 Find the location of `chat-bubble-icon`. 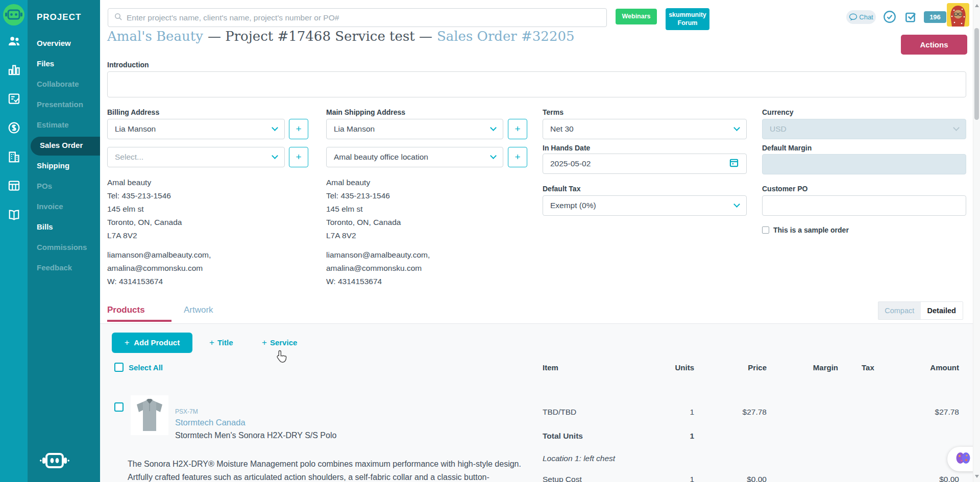

chat-bubble-icon is located at coordinates (853, 17).